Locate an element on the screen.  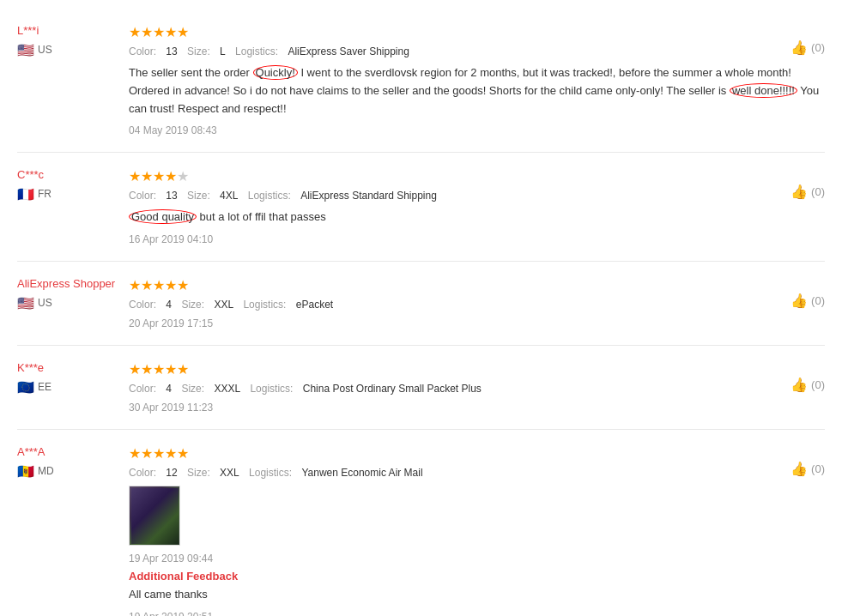
review-content: ★★★★★ 👍 (0) Color: 4 Size: XXL Logistics… is located at coordinates (472, 304).